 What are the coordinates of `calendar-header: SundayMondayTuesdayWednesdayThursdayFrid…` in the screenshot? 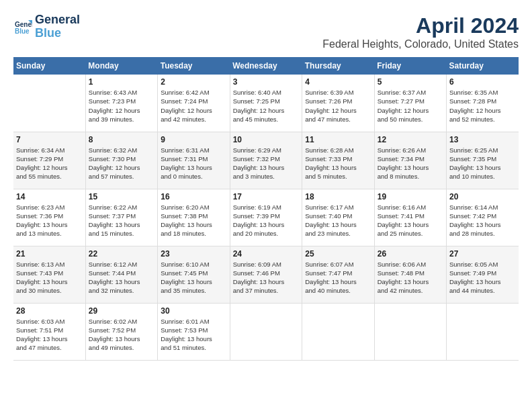 It's located at (266, 66).